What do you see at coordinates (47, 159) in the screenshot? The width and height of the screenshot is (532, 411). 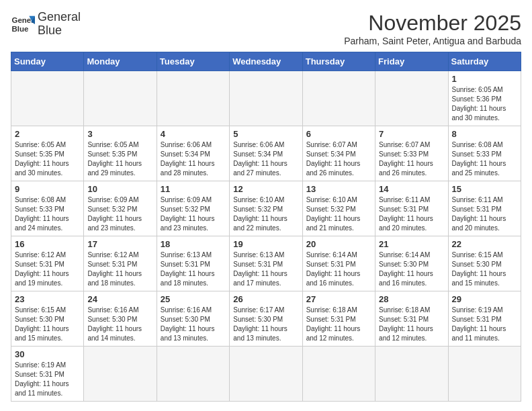 I see `day-info: Sunrise: 6:05 AM Sunset: 5:35 PM Dayligh…` at bounding box center [47, 159].